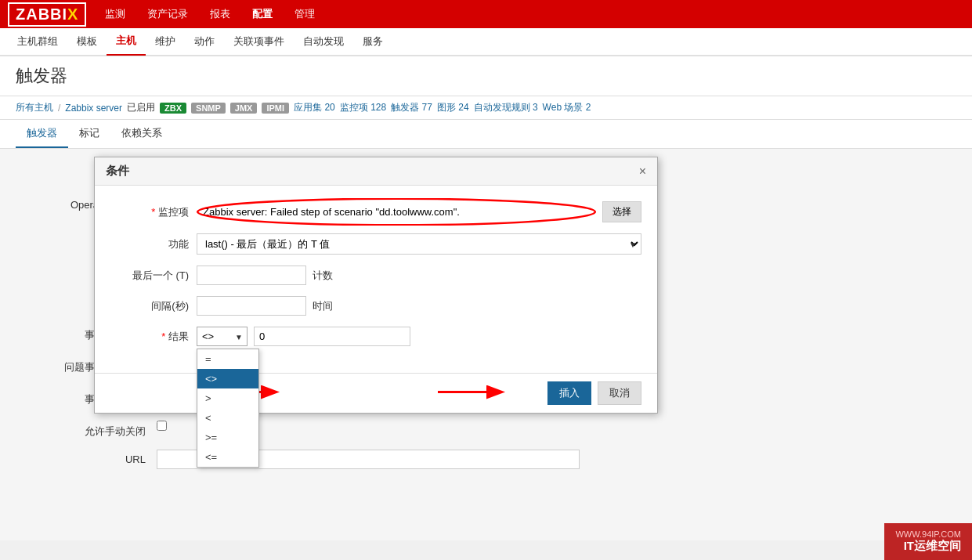 The image size is (972, 560). What do you see at coordinates (556, 426) in the screenshot?
I see `form-input-manual-close` at bounding box center [556, 426].